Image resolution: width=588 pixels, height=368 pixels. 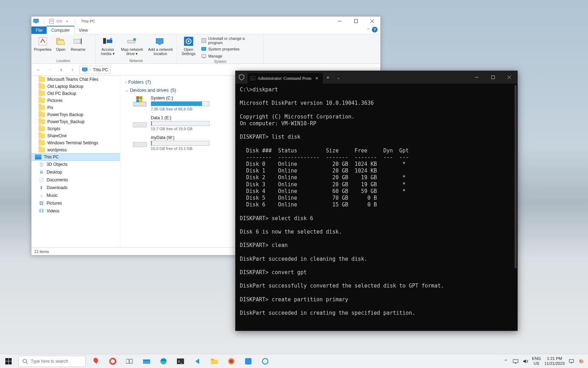 I want to click on taskbar-app-teal-icon, so click(x=265, y=361).